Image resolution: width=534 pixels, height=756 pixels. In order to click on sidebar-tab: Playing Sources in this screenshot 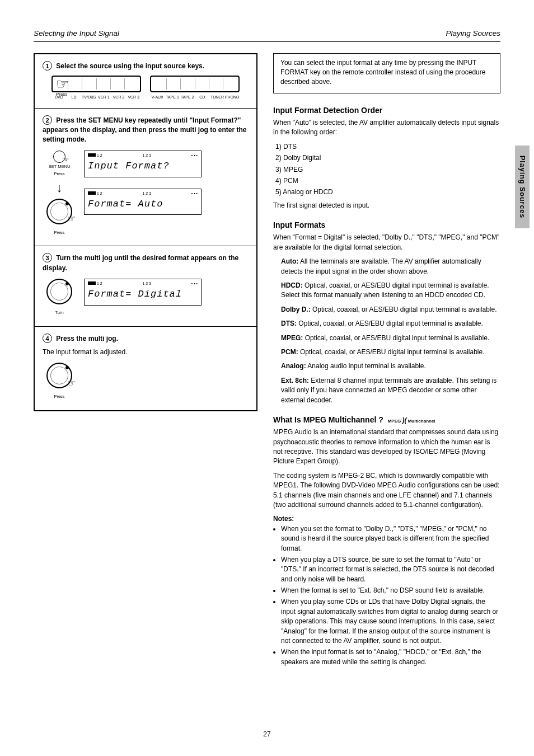, I will do `click(522, 187)`.